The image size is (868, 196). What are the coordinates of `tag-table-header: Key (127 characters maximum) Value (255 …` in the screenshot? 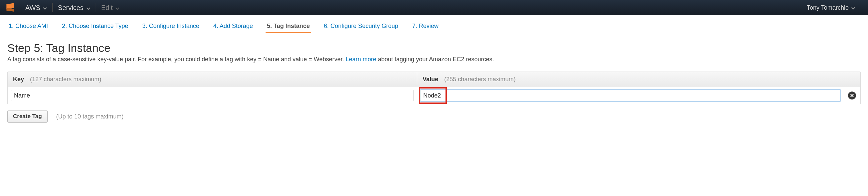 It's located at (434, 79).